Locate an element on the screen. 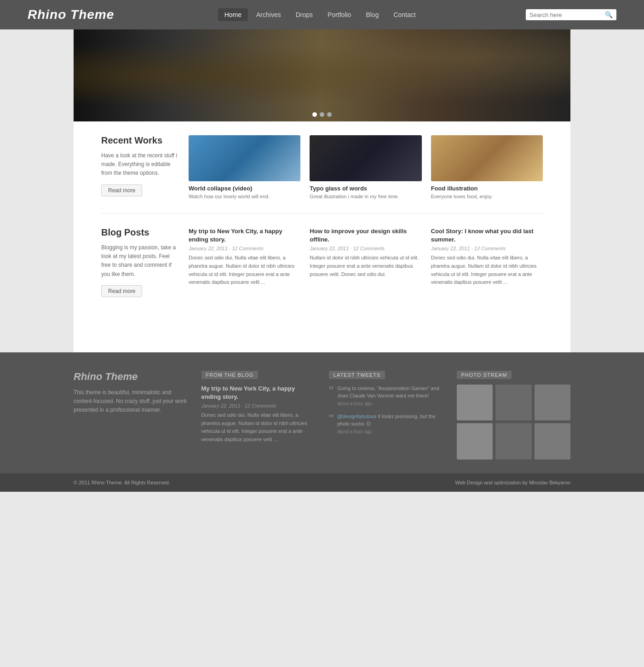  footer-tweets-col: LATEST TWEETS " Going to cinema, "Assass… is located at coordinates (386, 415).